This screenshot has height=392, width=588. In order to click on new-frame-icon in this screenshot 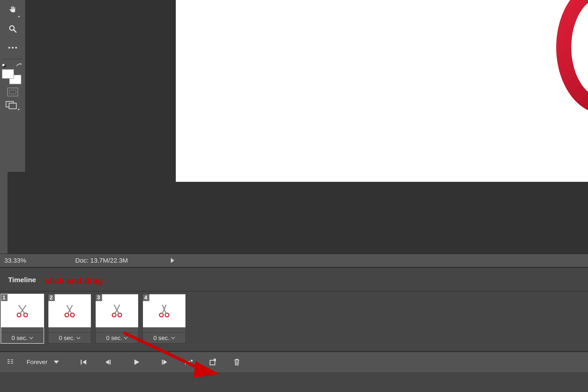, I will do `click(213, 362)`.